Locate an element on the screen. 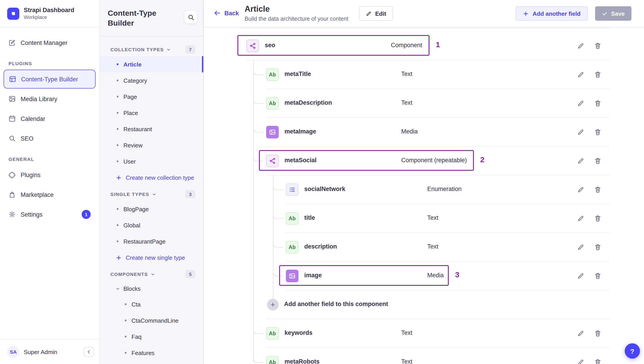  panel-item-label: RestaurantPage is located at coordinates (144, 241).